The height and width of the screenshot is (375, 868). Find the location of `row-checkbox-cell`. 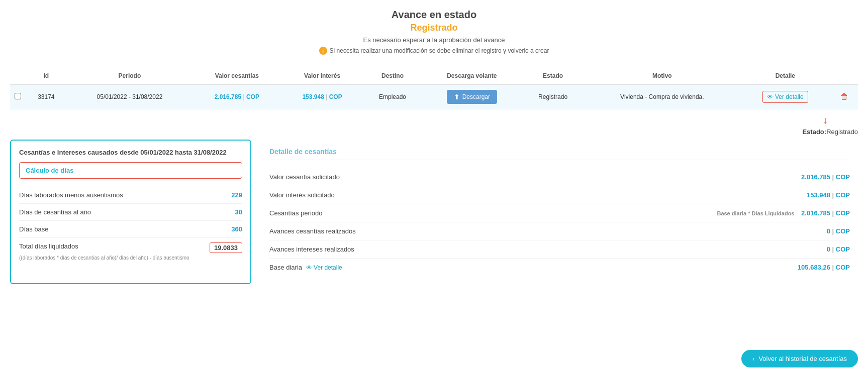

row-checkbox-cell is located at coordinates (18, 97).